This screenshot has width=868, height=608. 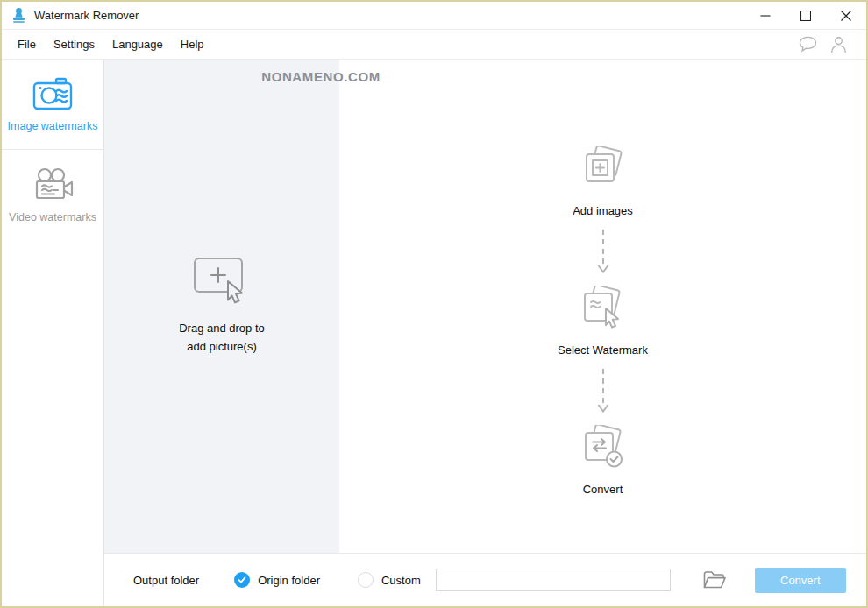 What do you see at coordinates (86, 16) in the screenshot?
I see `window-title: Watermark Remover` at bounding box center [86, 16].